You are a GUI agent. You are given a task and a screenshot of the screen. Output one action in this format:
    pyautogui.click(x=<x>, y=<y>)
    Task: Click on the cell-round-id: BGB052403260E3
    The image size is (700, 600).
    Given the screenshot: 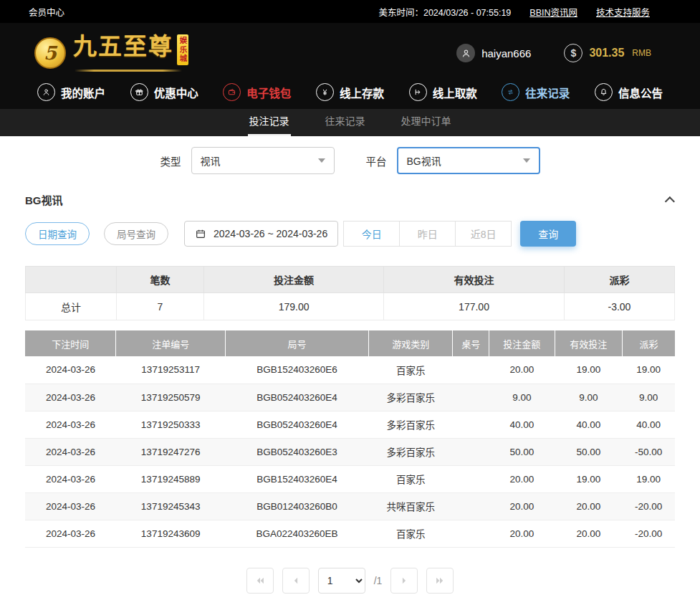 What is the action you would take?
    pyautogui.click(x=297, y=452)
    